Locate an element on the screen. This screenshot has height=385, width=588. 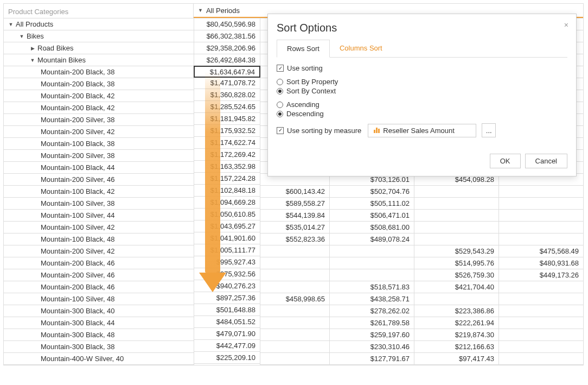
data-cell: $897,257.36 is located at coordinates (227, 298).